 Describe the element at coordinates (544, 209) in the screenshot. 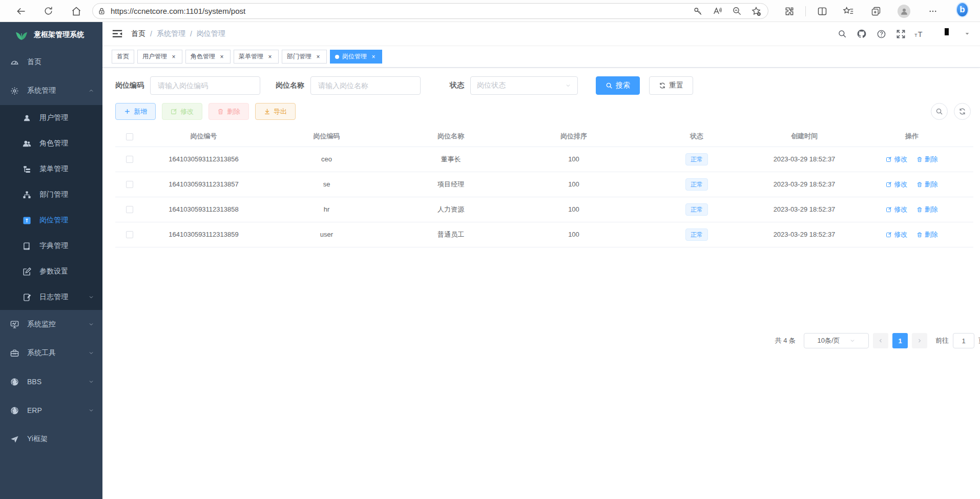

I see `table-row: 1641030593112313858 hr 人力资源 100 正常 2023-…` at that location.